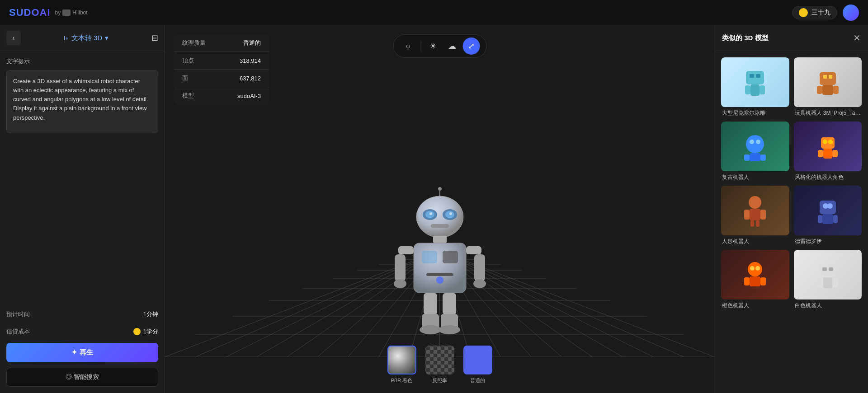 This screenshot has width=868, height=393. I want to click on model-value: sudoAI-3, so click(249, 96).